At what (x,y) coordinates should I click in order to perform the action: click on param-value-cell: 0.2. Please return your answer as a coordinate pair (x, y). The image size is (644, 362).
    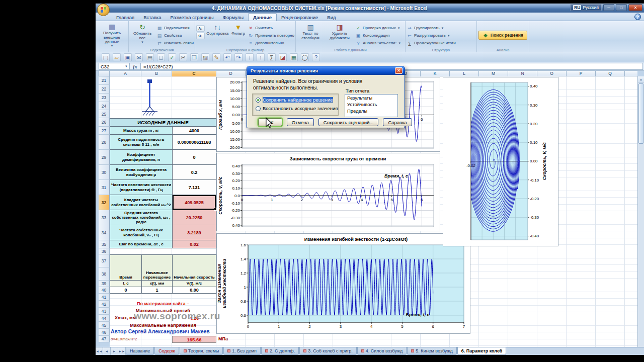
    Looking at the image, I should click on (194, 172).